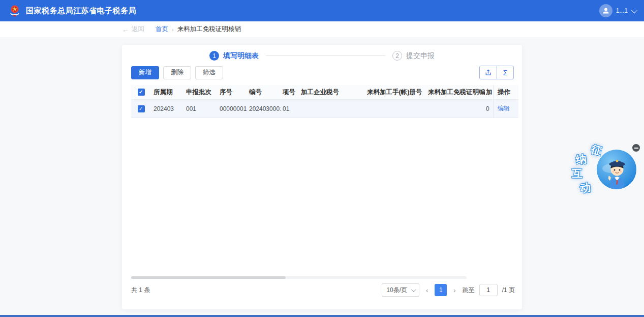 The image size is (644, 317). Describe the element at coordinates (397, 56) in the screenshot. I see `step-2-number: 2` at that location.